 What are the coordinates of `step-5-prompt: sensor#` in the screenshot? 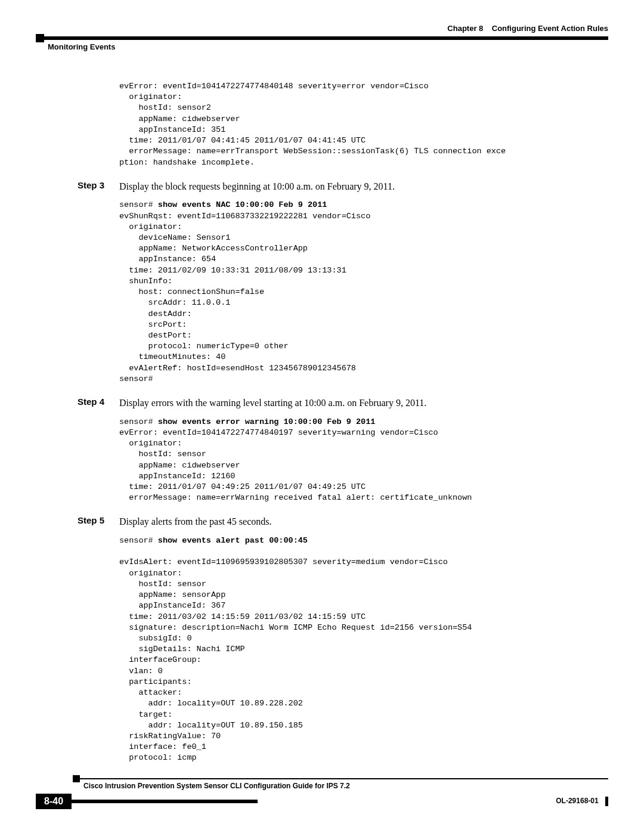 It's located at (138, 540).